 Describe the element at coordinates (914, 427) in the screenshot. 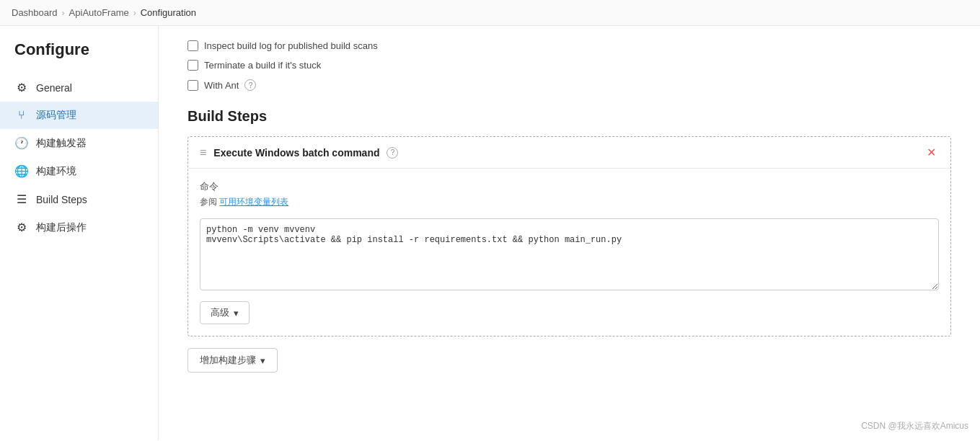

I see `watermark: CSDN @我永远喜欢Amicus` at that location.